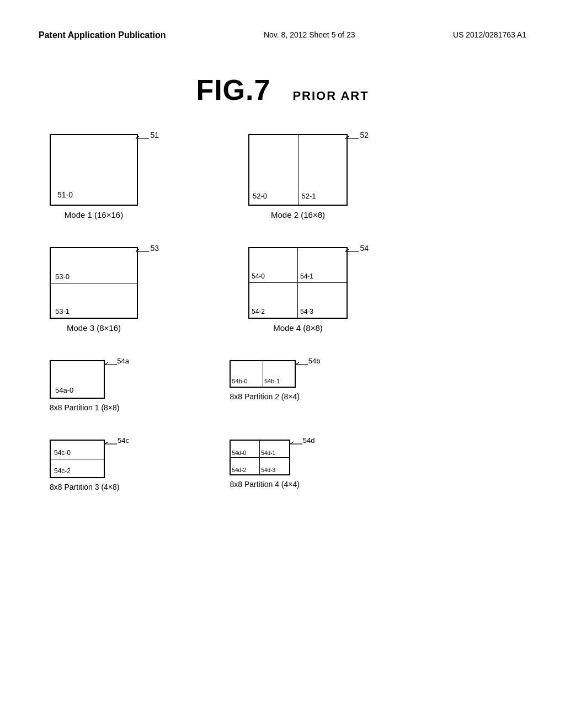 Image resolution: width=565 pixels, height=728 pixels. Describe the element at coordinates (94, 290) in the screenshot. I see `mode3-block: 53-0 53-1 53 Mode 3 (8×16)` at that location.